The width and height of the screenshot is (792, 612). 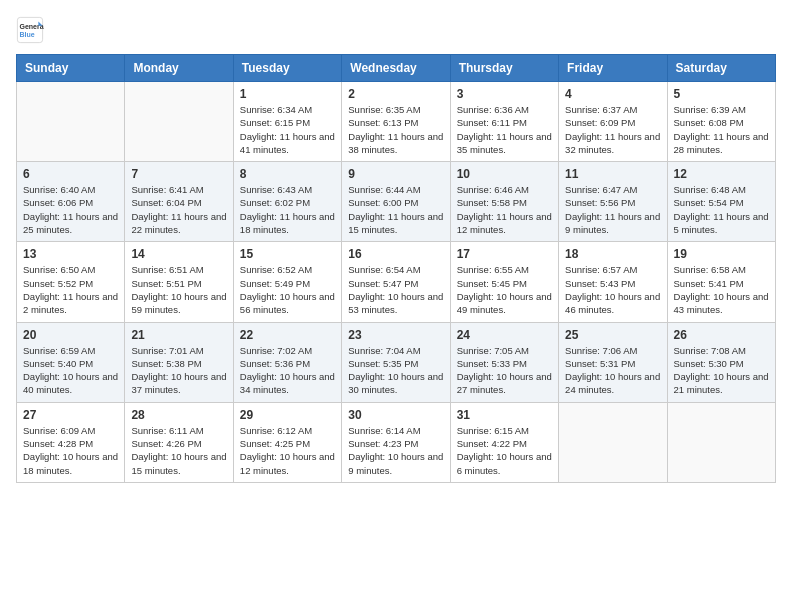 What do you see at coordinates (396, 442) in the screenshot?
I see `calendar-cell: 30Sunrise: 6:14 AM Sunset: 4:23 PM Dayli…` at bounding box center [396, 442].